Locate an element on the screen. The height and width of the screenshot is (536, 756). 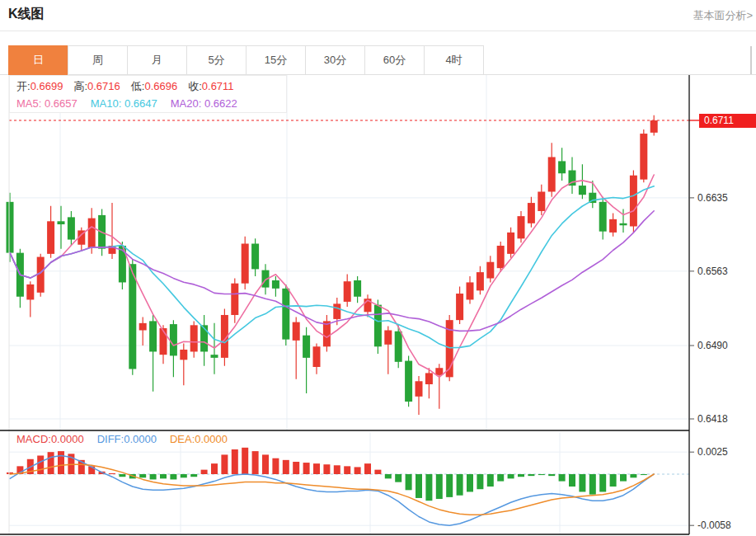
ma5-value: MA5: 0.6657 is located at coordinates (47, 104).